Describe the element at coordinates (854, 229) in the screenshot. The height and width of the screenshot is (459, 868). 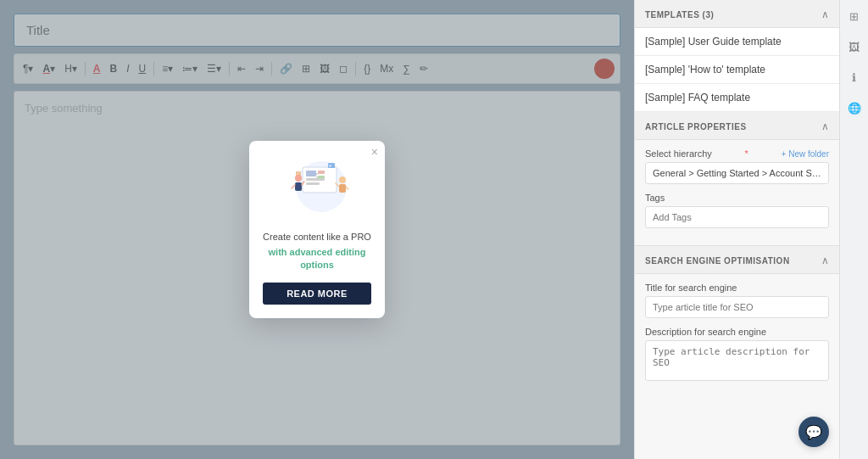
I see `icon-rail: ⊞ 🖼 ℹ 🌐` at that location.